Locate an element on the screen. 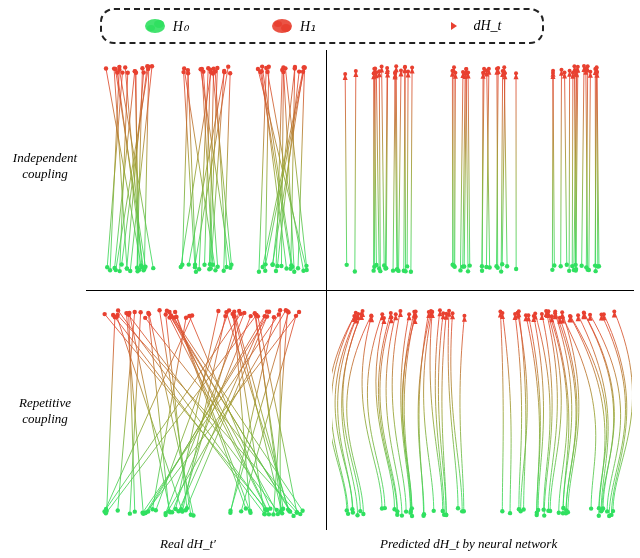 This screenshot has width=640, height=558. col-label-pred-sym: dH_t is located at coordinates (446, 544).